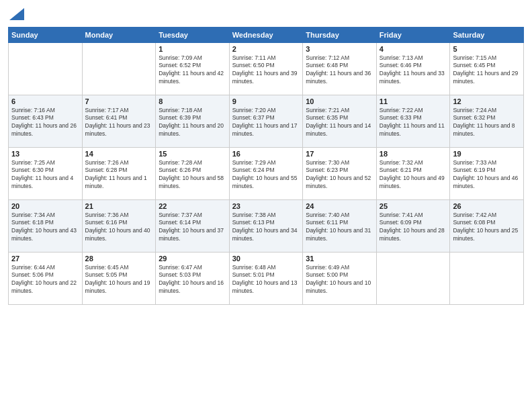  Describe the element at coordinates (266, 49) in the screenshot. I see `day-number: 2` at that location.